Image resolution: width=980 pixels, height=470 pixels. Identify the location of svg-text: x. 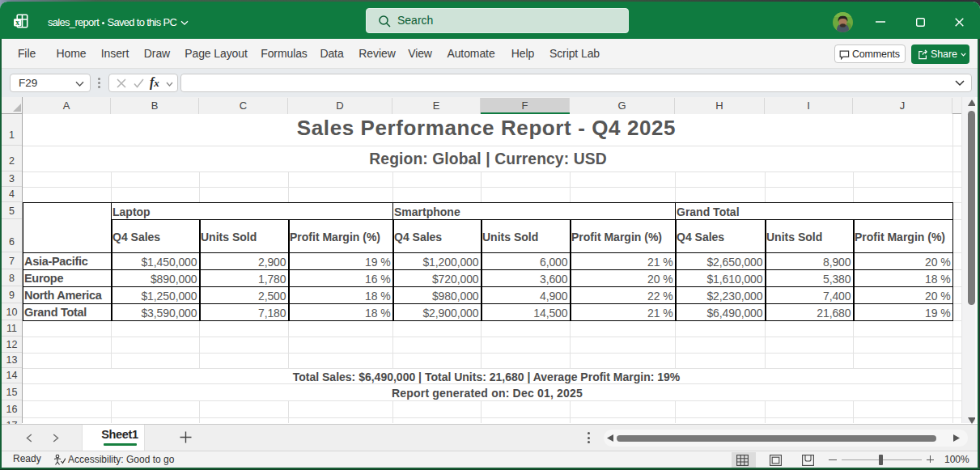
(18, 23).